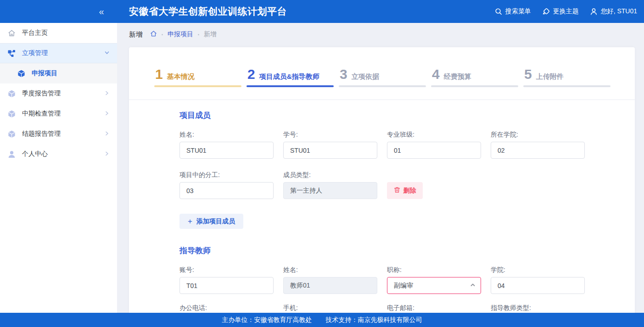  Describe the element at coordinates (101, 11) in the screenshot. I see `sidebar-collapse-icon: «` at that location.